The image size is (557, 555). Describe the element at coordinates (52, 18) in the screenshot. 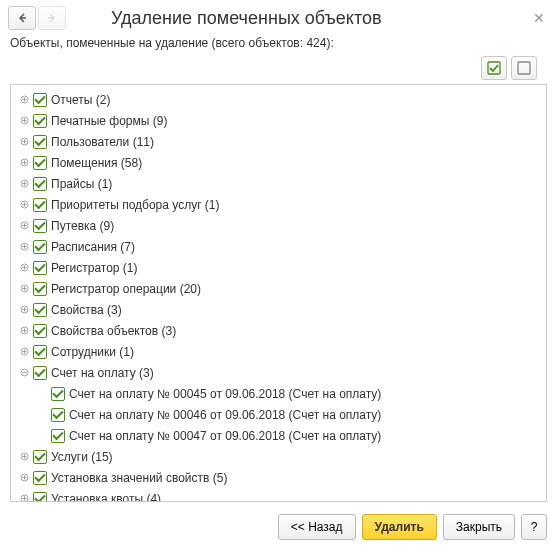

I see `nav-forward-button` at that location.